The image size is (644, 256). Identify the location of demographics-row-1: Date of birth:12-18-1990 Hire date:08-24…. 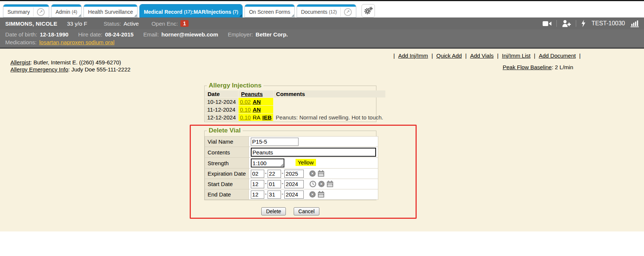
(322, 34).